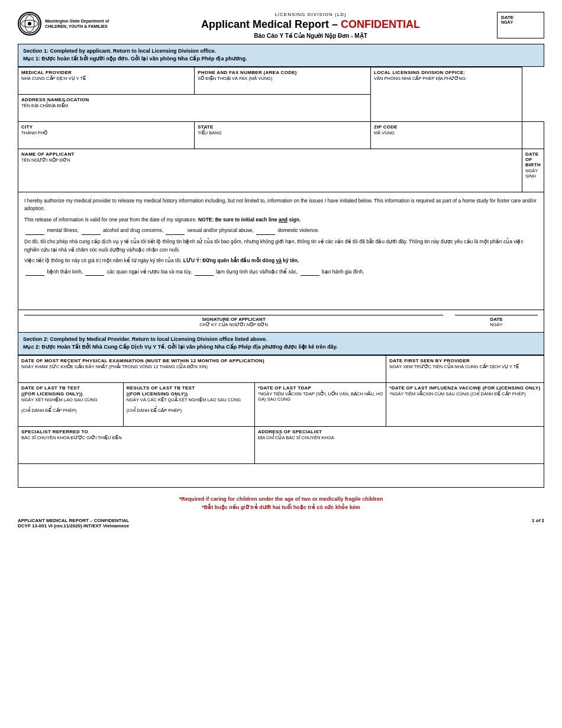 The width and height of the screenshot is (562, 728). What do you see at coordinates (281, 344) in the screenshot?
I see `section2-header: Section 2: Completed by Medical Provider…` at bounding box center [281, 344].